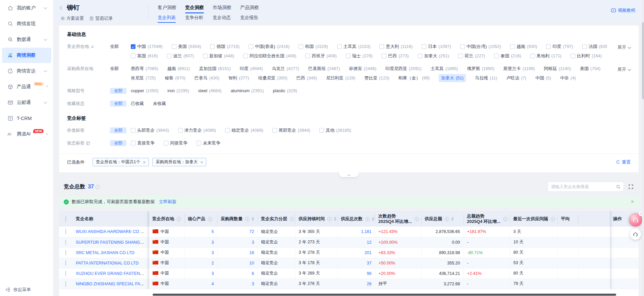 This screenshot has width=644, height=296. What do you see at coordinates (167, 9) in the screenshot?
I see `tab-customer-insight: 客户洞察` at bounding box center [167, 9].